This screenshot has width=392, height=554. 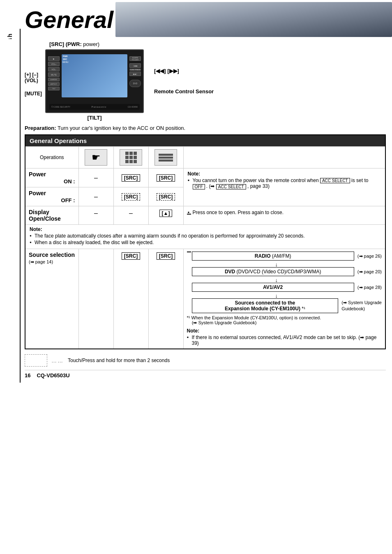 I want to click on src-btn-off-col3: [SRC], so click(x=166, y=197).